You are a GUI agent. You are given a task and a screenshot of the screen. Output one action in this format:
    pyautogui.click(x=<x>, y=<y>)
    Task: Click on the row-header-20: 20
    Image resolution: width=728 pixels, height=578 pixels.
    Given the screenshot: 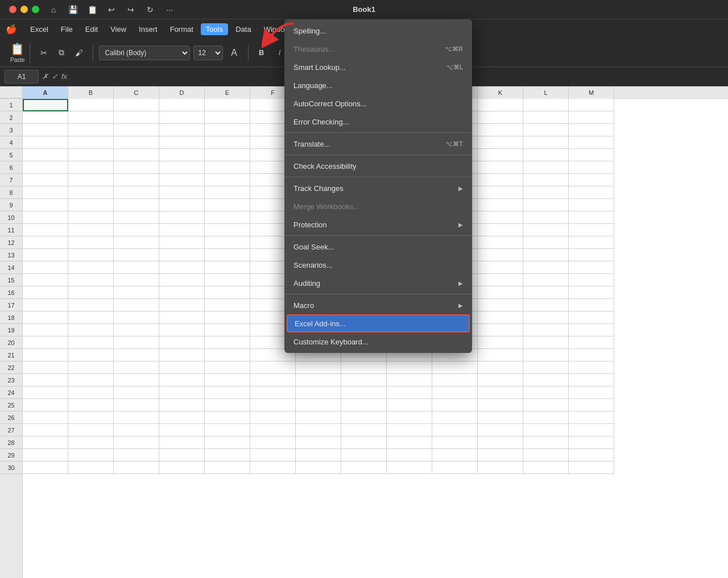 What is the action you would take?
    pyautogui.click(x=11, y=343)
    